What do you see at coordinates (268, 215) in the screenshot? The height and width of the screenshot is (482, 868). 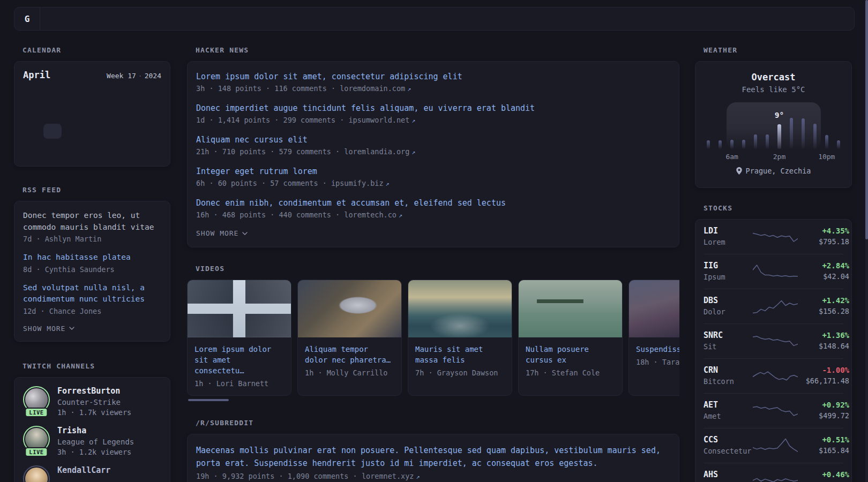 I see `hackernews-item-meta-text: 16h · 468 points · 440 comments ·` at bounding box center [268, 215].